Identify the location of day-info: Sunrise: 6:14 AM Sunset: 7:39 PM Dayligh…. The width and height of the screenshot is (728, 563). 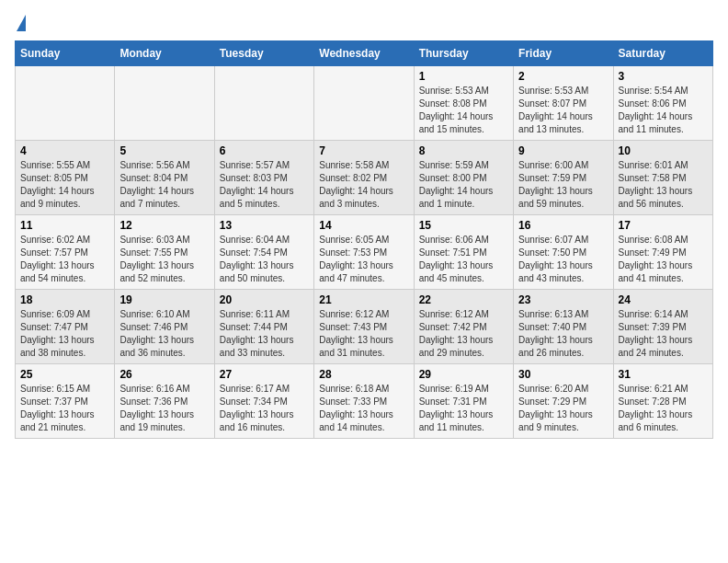
(664, 334).